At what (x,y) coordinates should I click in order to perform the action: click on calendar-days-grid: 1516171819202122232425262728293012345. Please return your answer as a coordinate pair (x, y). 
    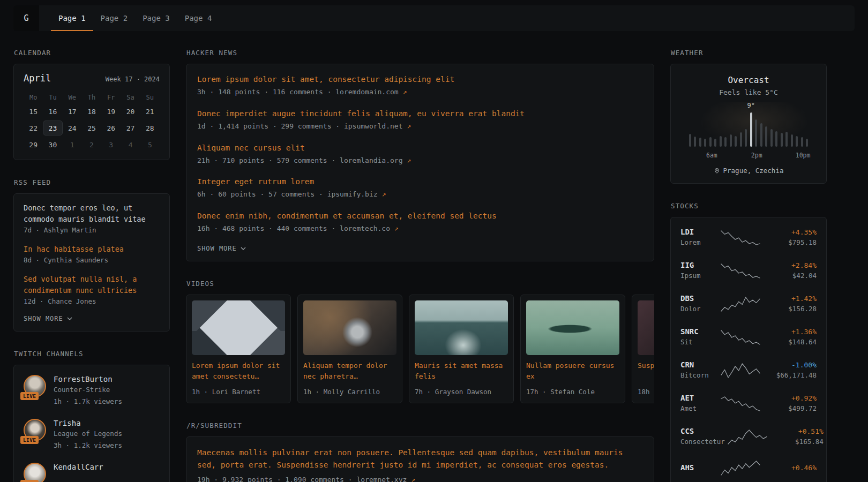
    Looking at the image, I should click on (92, 128).